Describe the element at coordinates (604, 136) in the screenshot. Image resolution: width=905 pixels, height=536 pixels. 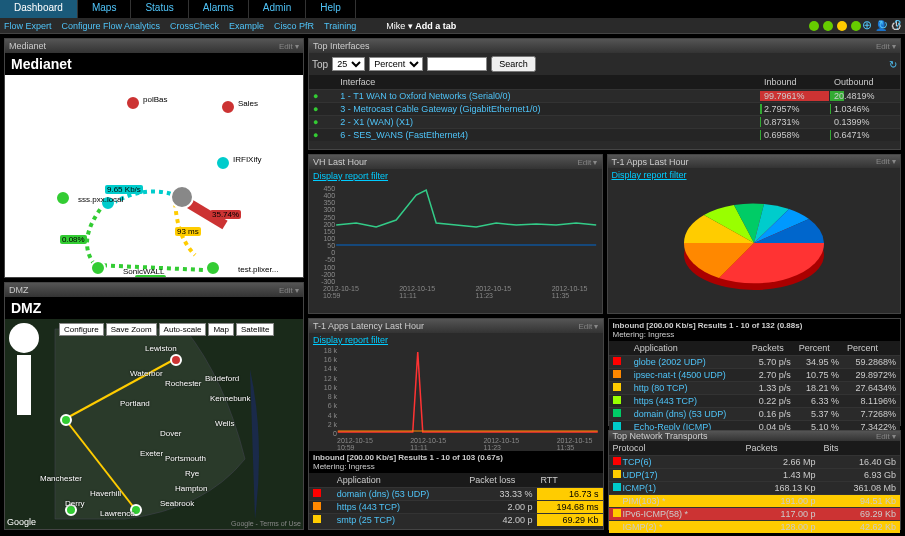
I see `table-row: ● 6 - SES_WANS (FastEthernet4) 0.6958% 0…` at that location.